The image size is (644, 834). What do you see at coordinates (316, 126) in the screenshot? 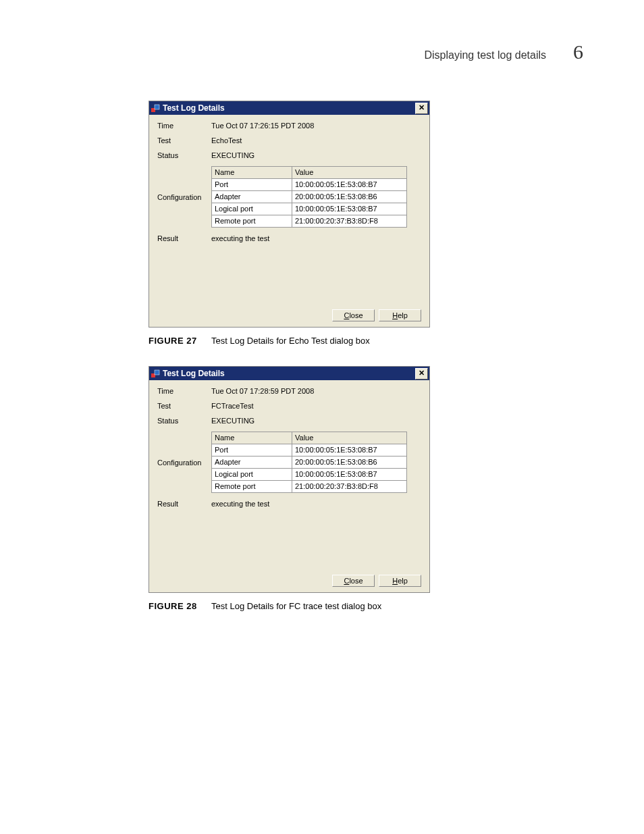
I see `time-value: Tue Oct 07 17:26:15 PDT 2008` at bounding box center [316, 126].